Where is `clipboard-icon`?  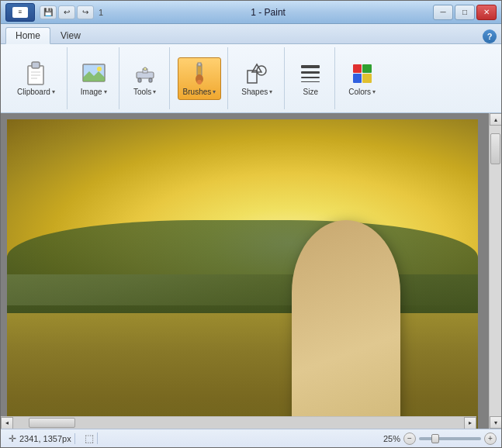 clipboard-icon is located at coordinates (36, 74).